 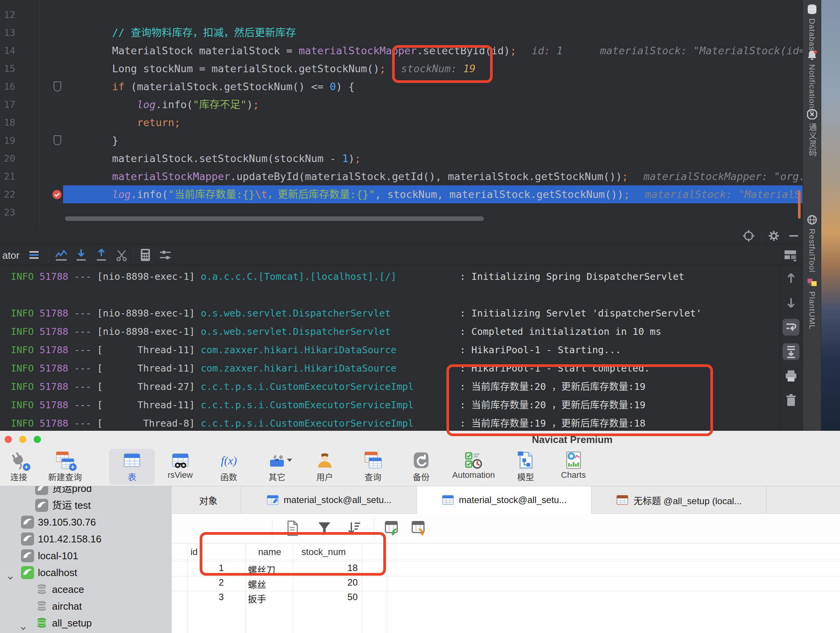 I want to click on close-button, so click(x=8, y=440).